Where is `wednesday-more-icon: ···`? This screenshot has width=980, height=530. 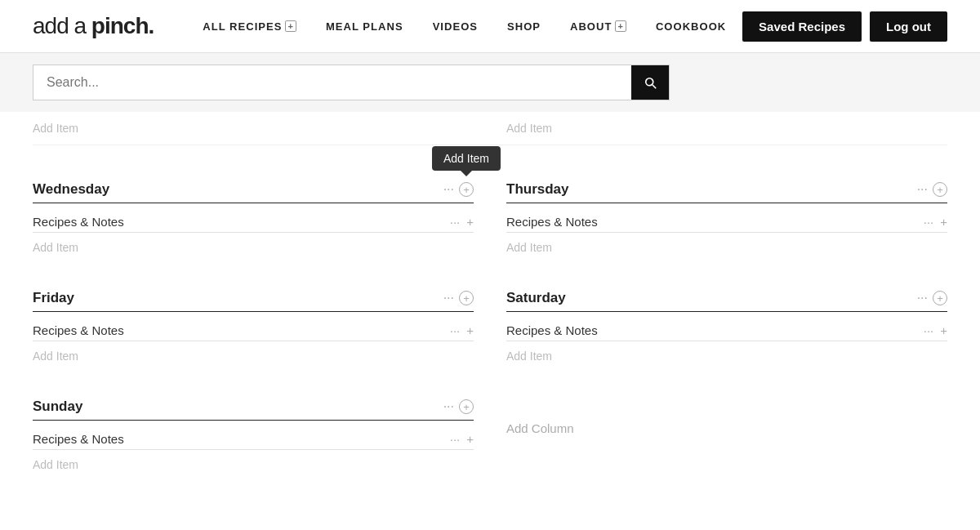
wednesday-more-icon: ··· is located at coordinates (449, 189).